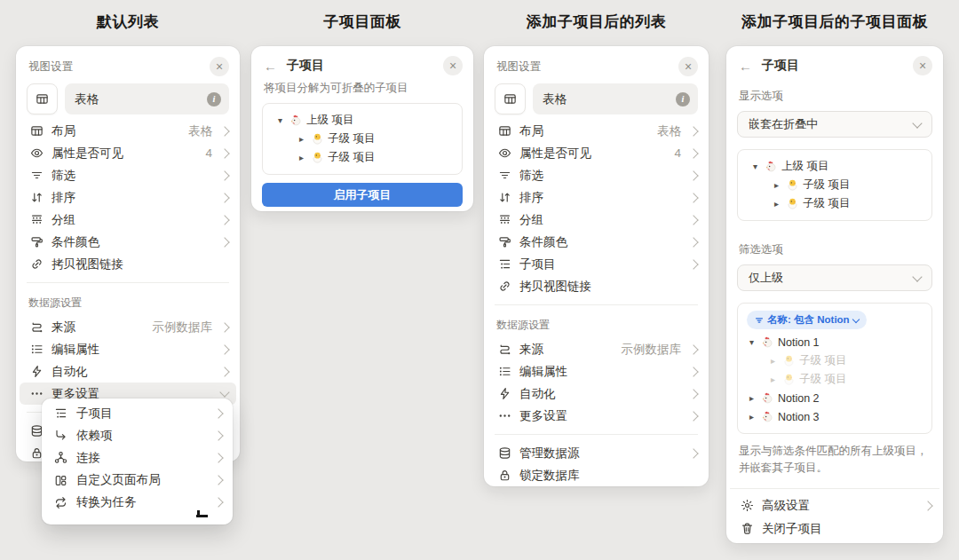 Image resolution: width=959 pixels, height=560 pixels. Describe the element at coordinates (144, 436) in the screenshot. I see `submenu-label: 依赖项` at that location.